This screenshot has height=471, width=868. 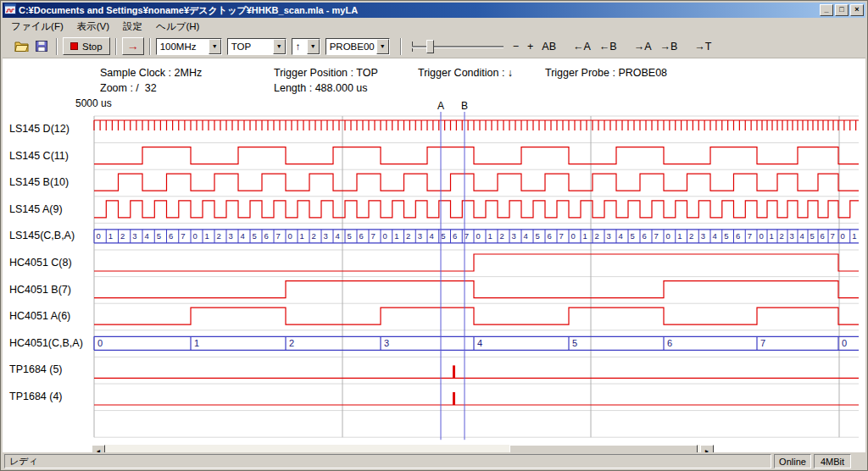 I want to click on trigger-probe-label: Trigger Probe : PROBE08, so click(x=606, y=73).